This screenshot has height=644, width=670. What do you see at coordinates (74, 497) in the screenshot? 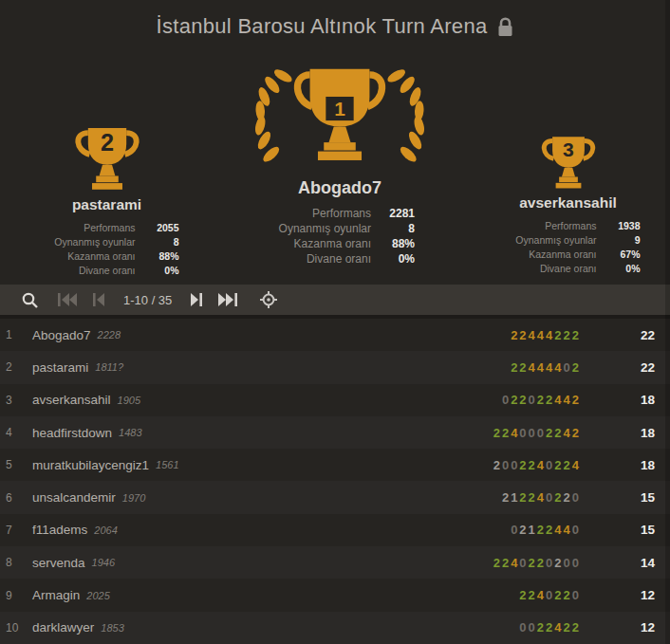
I see `player-name: unsalcandemir` at bounding box center [74, 497].